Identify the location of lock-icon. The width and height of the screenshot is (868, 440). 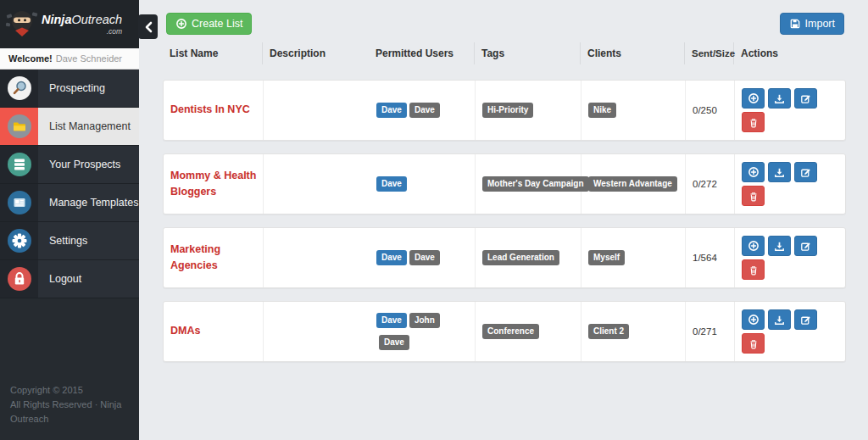
(19, 279).